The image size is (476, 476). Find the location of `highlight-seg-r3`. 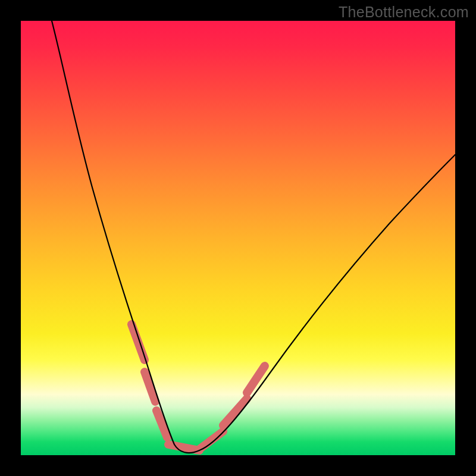

highlight-seg-r3 is located at coordinates (256, 380).